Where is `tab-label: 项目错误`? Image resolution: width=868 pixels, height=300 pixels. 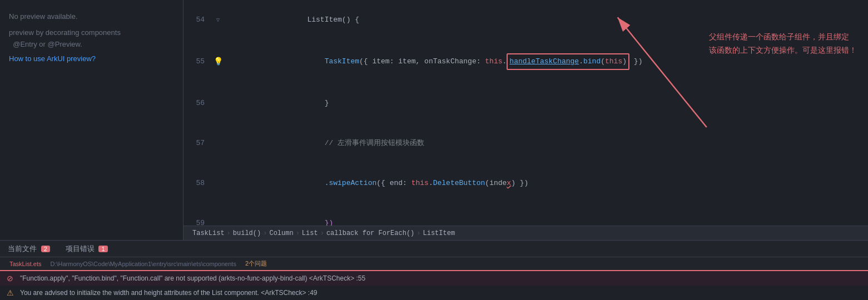
tab-label: 项目错误 is located at coordinates (80, 249).